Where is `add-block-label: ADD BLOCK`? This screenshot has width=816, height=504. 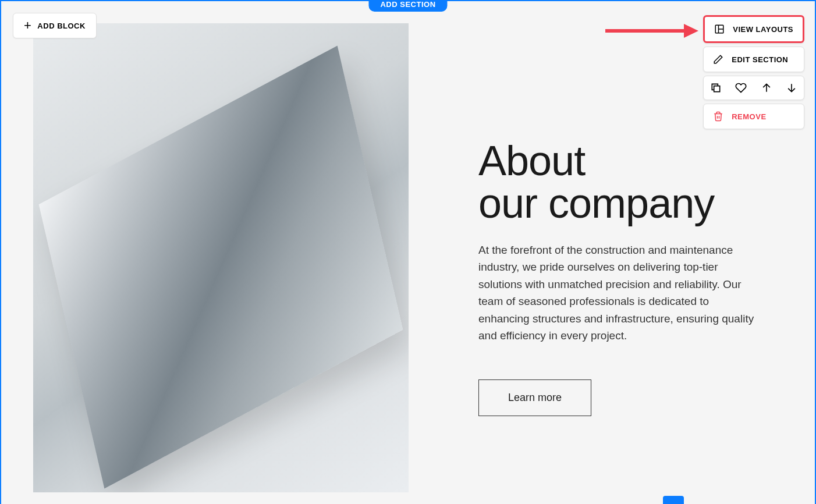 add-block-label: ADD BLOCK is located at coordinates (62, 26).